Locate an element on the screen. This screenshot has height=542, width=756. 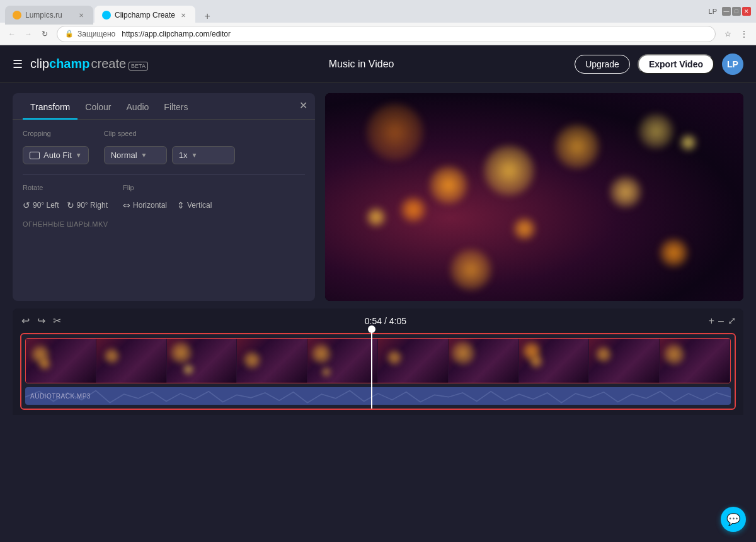
autofit-label: Auto Fit is located at coordinates (58, 155).